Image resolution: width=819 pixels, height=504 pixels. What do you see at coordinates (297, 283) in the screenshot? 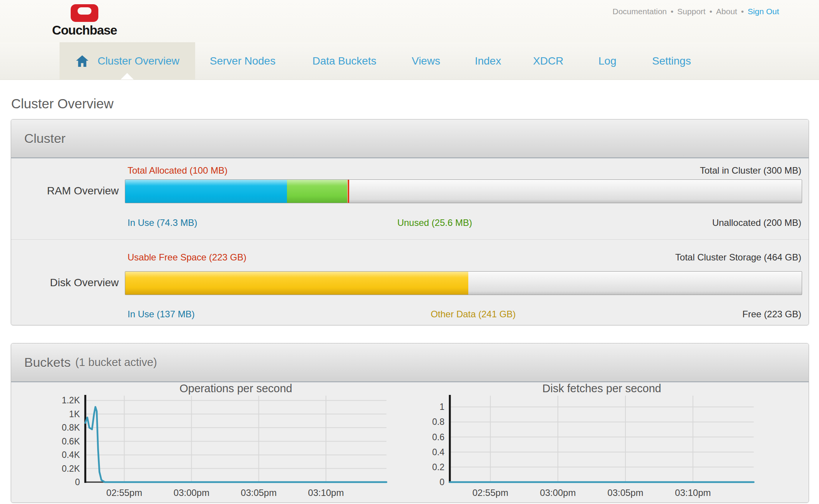
I see `bar-segment-yellow` at bounding box center [297, 283].